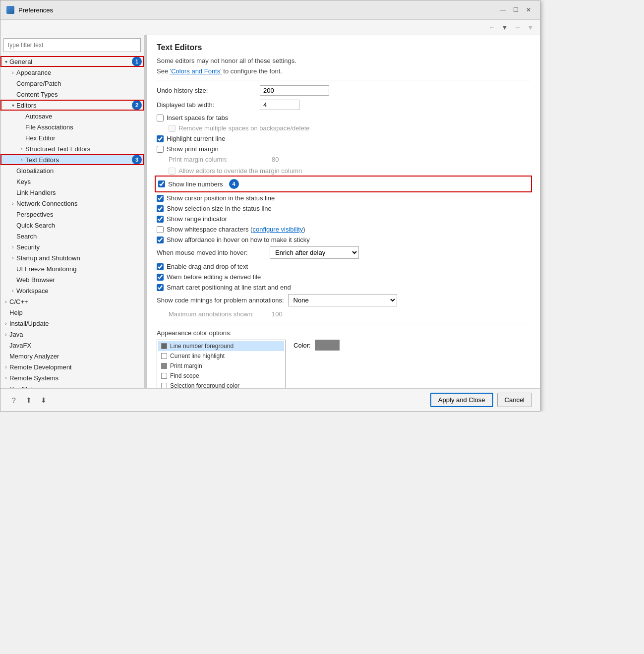 This screenshot has height=654, width=644. Describe the element at coordinates (79, 291) in the screenshot. I see `sidebar-label-workspace: Workspace` at that location.